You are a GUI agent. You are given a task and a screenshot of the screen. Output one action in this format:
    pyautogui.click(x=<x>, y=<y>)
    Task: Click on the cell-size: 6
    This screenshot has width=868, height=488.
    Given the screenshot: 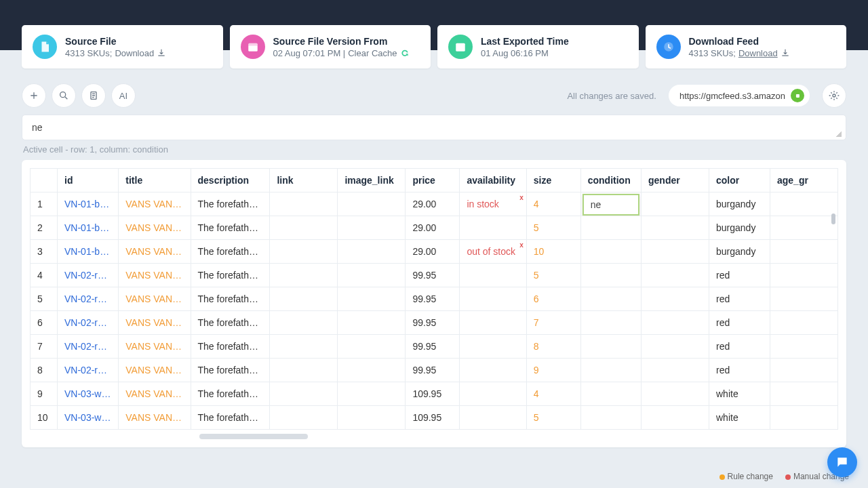 What is the action you would take?
    pyautogui.click(x=553, y=300)
    